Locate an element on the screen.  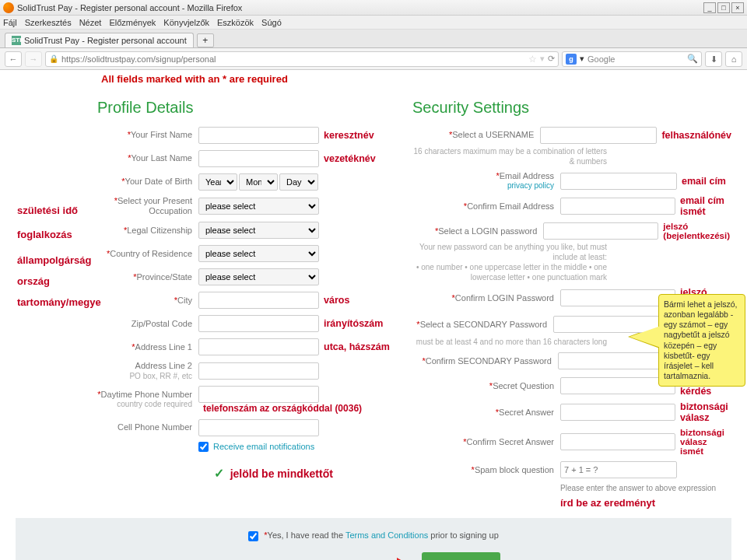
lbl-email: Email Address is located at coordinates (527, 176).